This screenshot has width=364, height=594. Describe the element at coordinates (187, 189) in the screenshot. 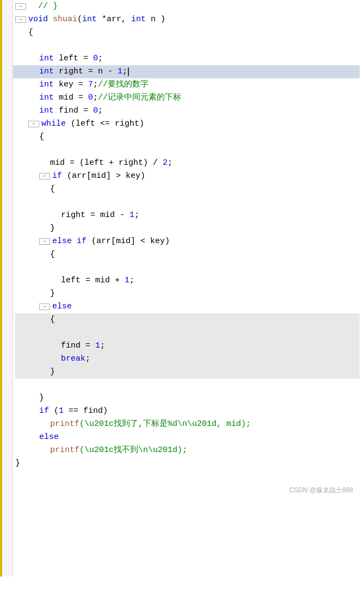

I see `code-line-15: {` at that location.